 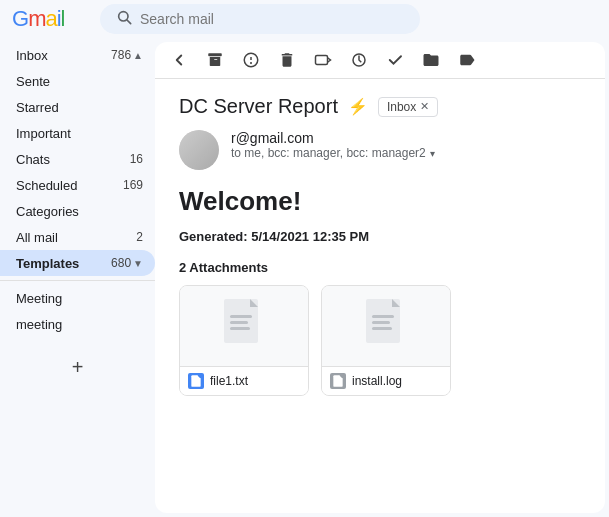 What do you see at coordinates (138, 264) in the screenshot?
I see `scroll-down-icon: ▼` at bounding box center [138, 264].